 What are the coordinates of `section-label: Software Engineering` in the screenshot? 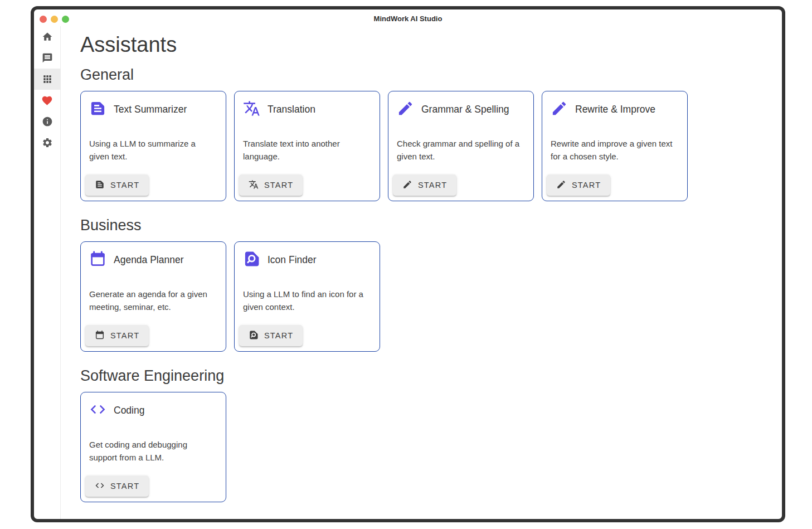 It's located at (426, 376).